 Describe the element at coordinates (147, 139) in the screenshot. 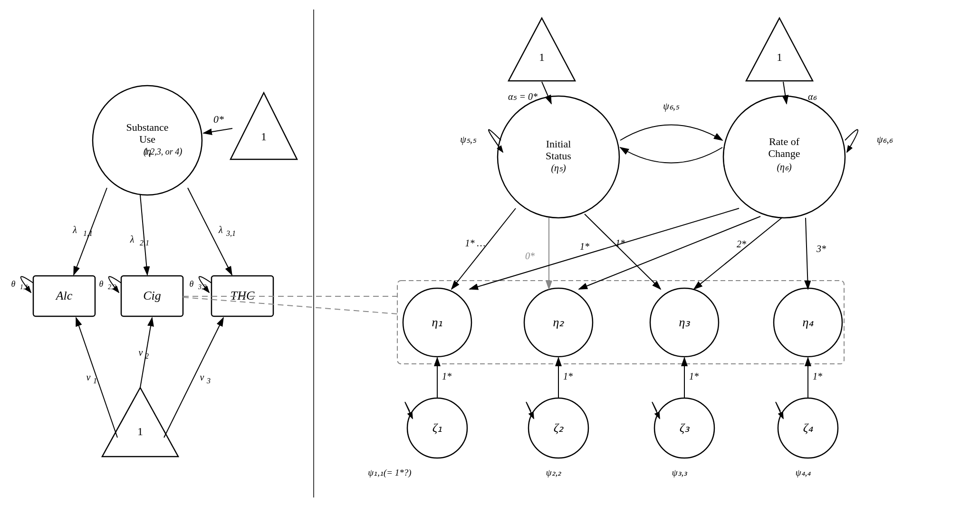

I see `substance-use-label2: Use` at that location.